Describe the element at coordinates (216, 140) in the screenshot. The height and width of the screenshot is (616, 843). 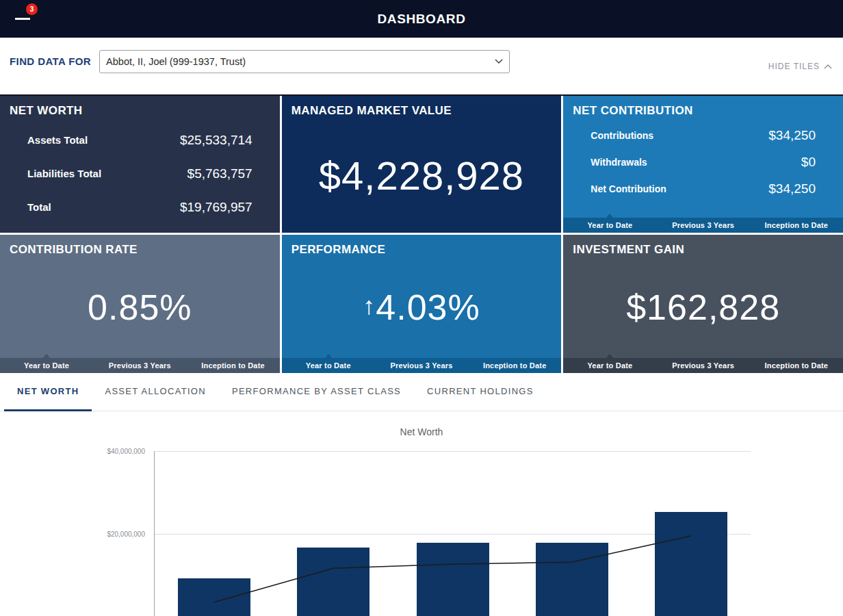
I see `row-value: $25,533,714` at that location.